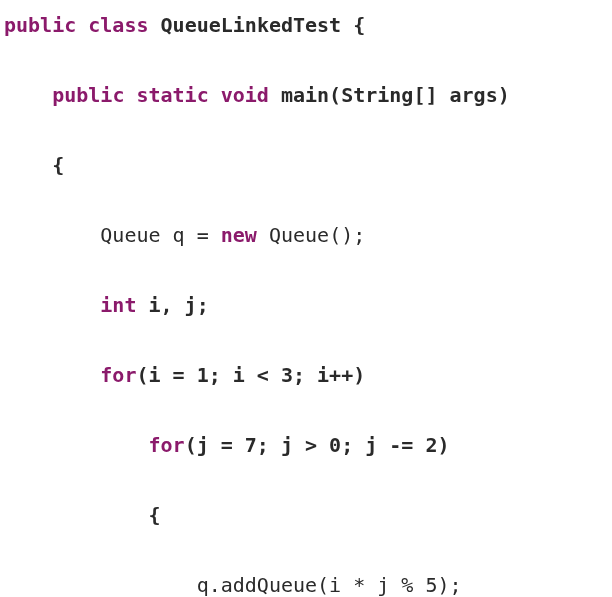 Image resolution: width=612 pixels, height=597 pixels. Describe the element at coordinates (308, 306) in the screenshot. I see `code-line: int i, j;` at that location.